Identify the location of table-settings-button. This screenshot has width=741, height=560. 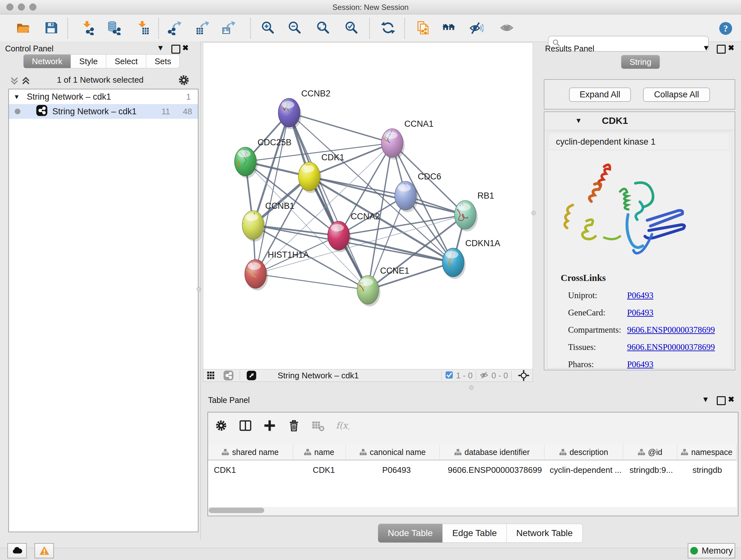
(221, 426).